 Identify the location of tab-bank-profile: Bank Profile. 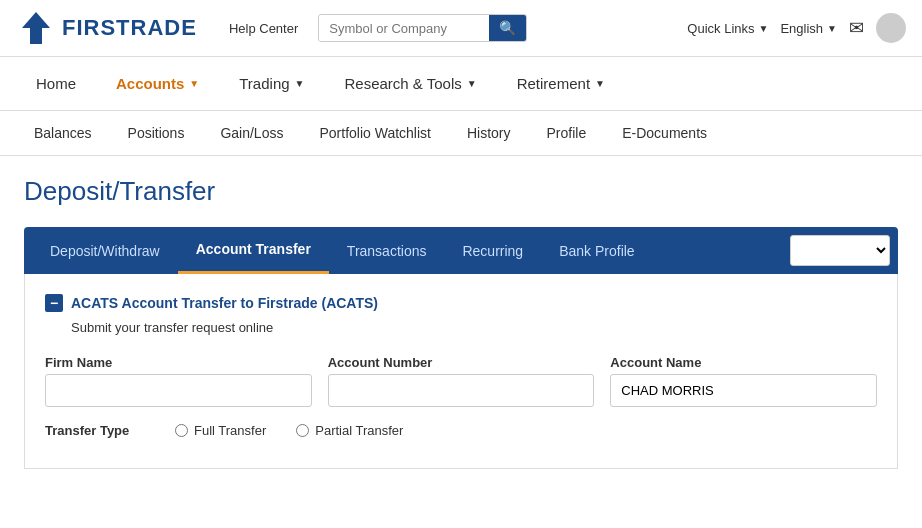
(596, 251).